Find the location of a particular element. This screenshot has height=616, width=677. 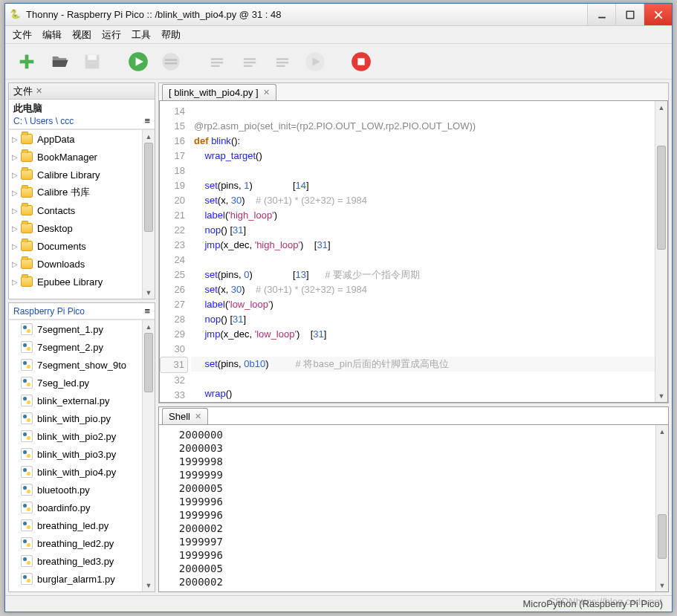

file-item: breathing_led.py is located at coordinates (82, 525).